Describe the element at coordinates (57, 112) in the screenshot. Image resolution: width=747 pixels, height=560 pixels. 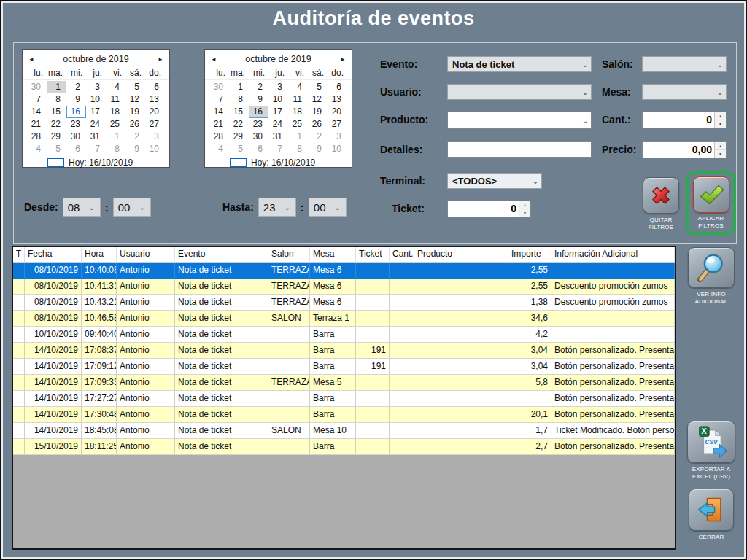
I see `calendar-day: 15` at that location.